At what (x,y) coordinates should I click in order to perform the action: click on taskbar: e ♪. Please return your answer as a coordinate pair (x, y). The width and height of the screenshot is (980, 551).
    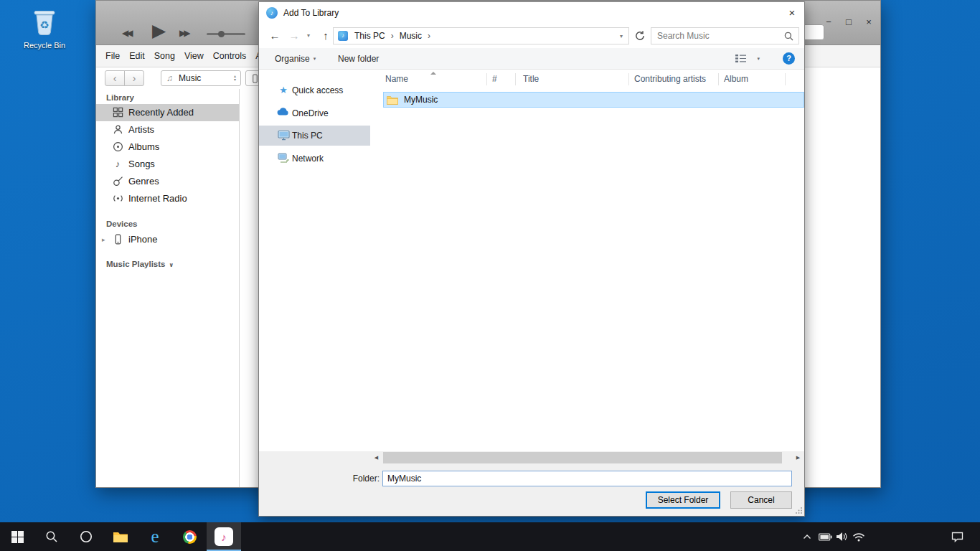
    Looking at the image, I should click on (490, 537).